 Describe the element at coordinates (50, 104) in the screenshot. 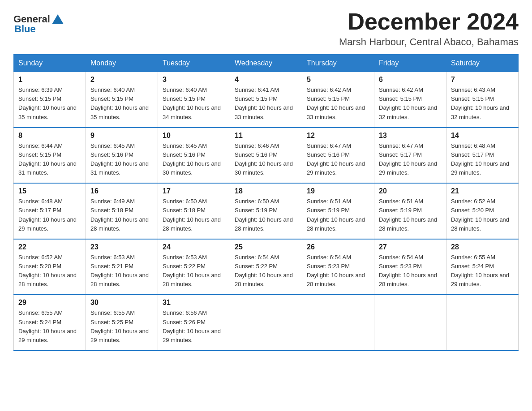

I see `day-info: Sunrise: 6:39 AM Sunset: 5:15 PM Dayligh…` at that location.